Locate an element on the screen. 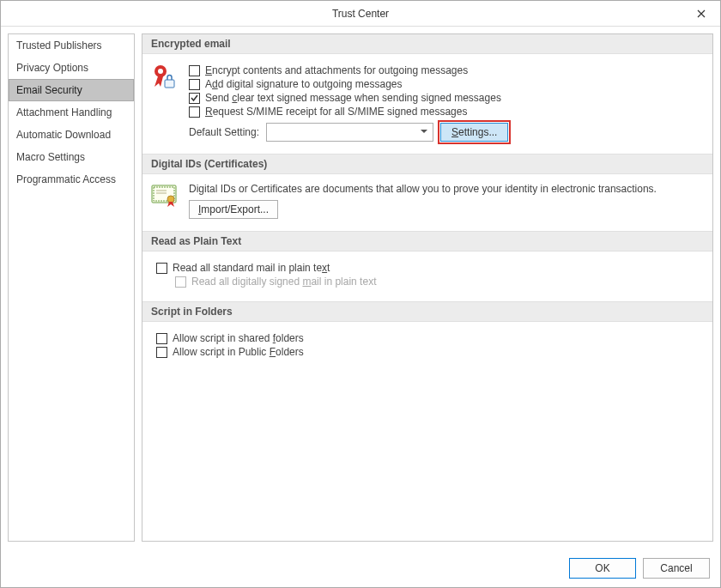 The height and width of the screenshot is (588, 721). sidebar-item-trusted-publishers: Trusted Publishers is located at coordinates (71, 45).